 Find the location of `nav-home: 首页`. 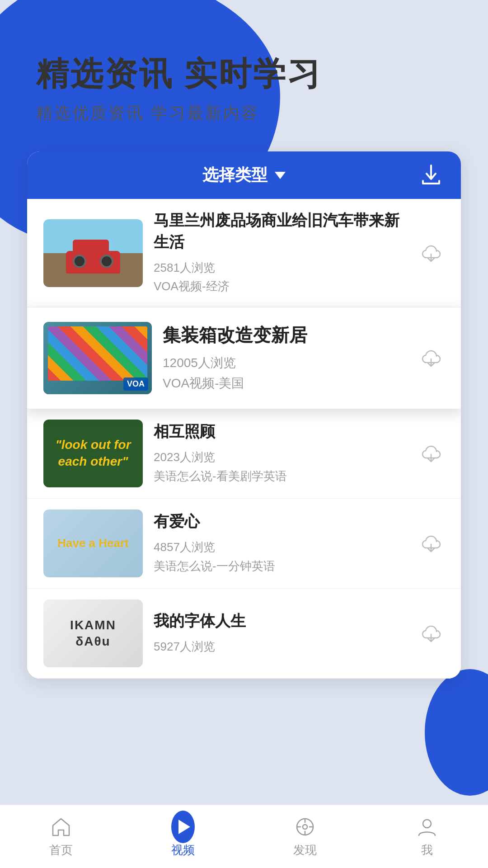

nav-home: 首页 is located at coordinates (61, 836).